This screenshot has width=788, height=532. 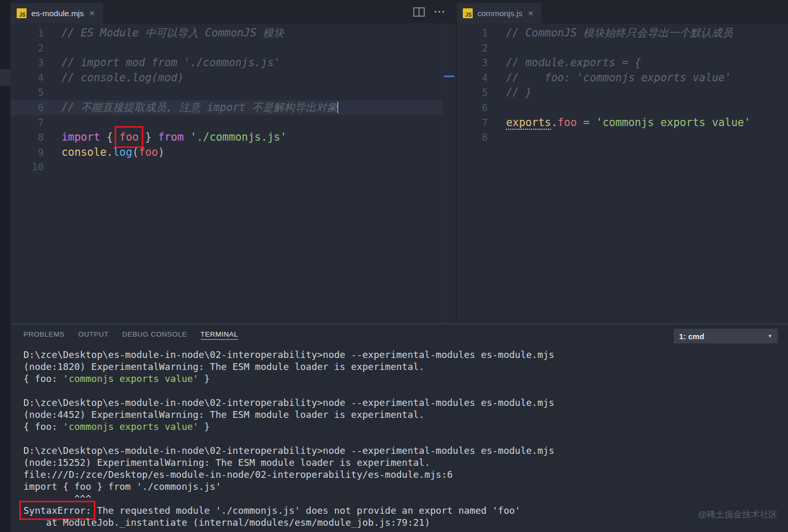 I want to click on panel-tab-terminal: TERMINAL, so click(x=219, y=335).